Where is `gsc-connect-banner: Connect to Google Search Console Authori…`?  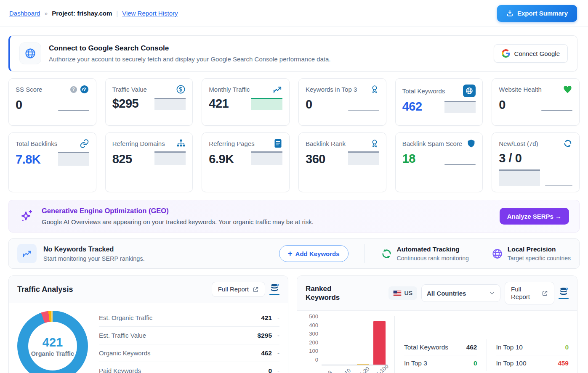 gsc-connect-banner: Connect to Google Search Console Authori… is located at coordinates (293, 53).